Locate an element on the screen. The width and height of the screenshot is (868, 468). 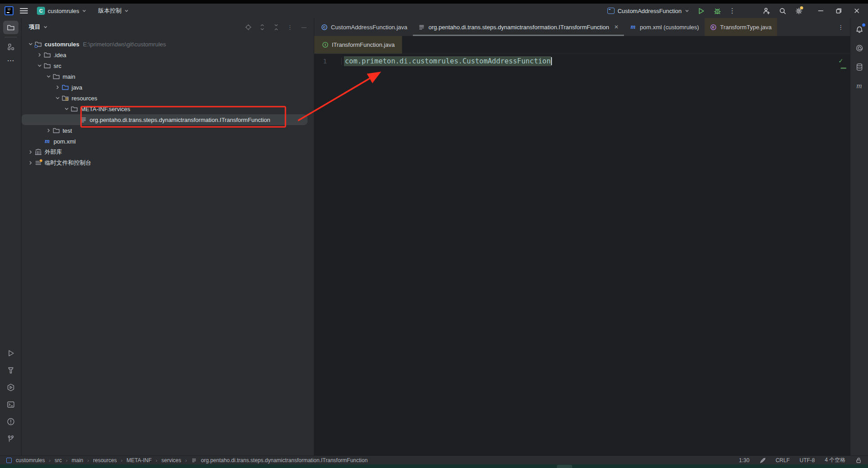
run-config-label: CustomAddressFunction is located at coordinates (650, 11).